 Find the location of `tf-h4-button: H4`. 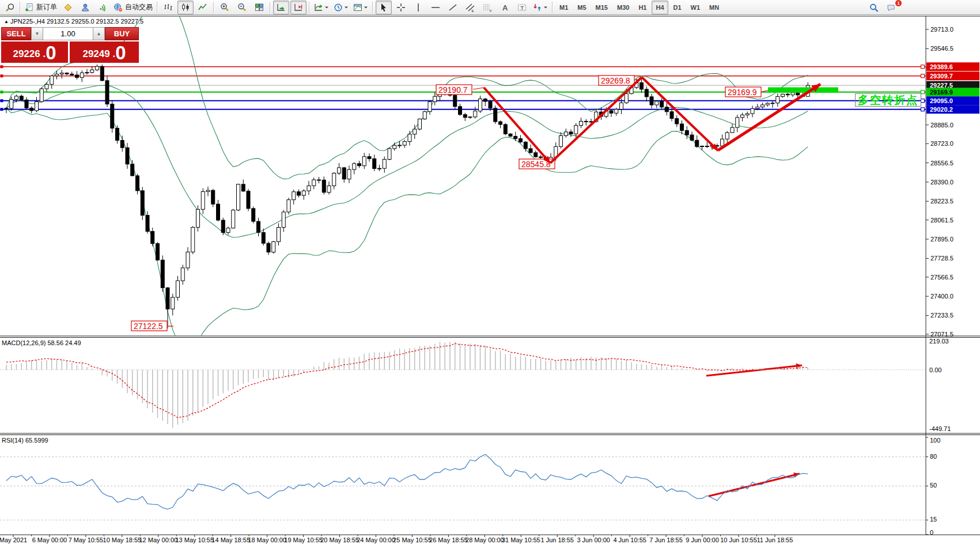

tf-h4-button: H4 is located at coordinates (660, 7).